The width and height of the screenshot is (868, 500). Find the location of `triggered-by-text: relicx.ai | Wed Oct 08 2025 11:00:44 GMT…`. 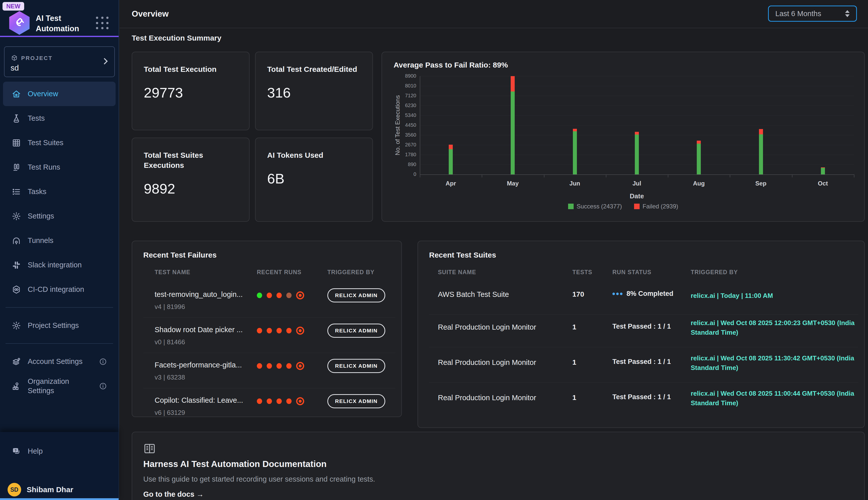

triggered-by-text: relicx.ai | Wed Oct 08 2025 11:00:44 GMT… is located at coordinates (774, 398).